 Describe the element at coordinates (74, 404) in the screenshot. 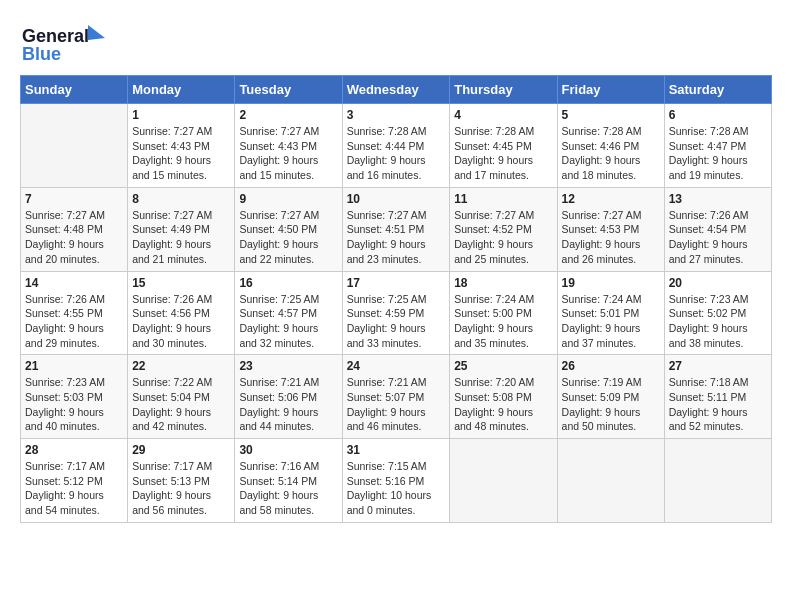

I see `day-info: Sunrise: 7:23 AM Sunset: 5:03 PM Dayligh…` at that location.